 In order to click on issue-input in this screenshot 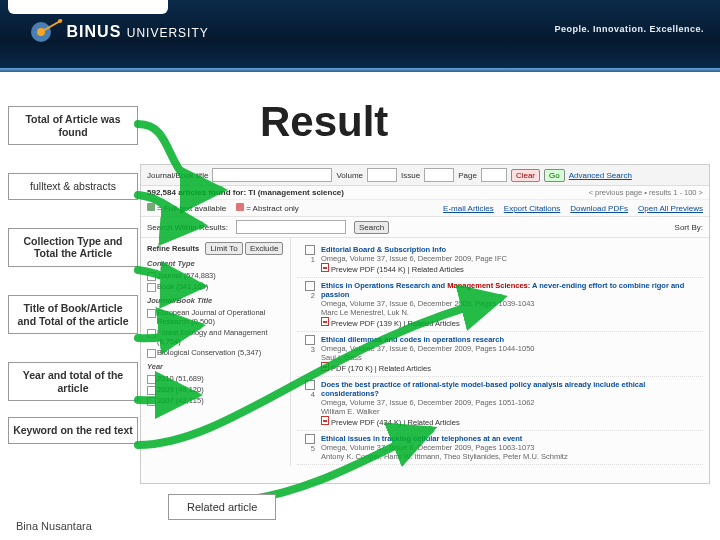, I will do `click(439, 175)`.